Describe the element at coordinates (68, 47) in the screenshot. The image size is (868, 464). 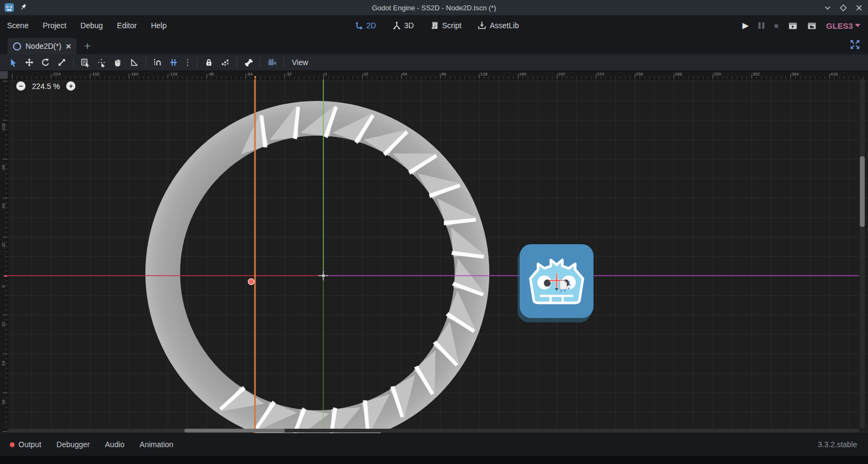
I see `close-tab-icon: ×` at that location.